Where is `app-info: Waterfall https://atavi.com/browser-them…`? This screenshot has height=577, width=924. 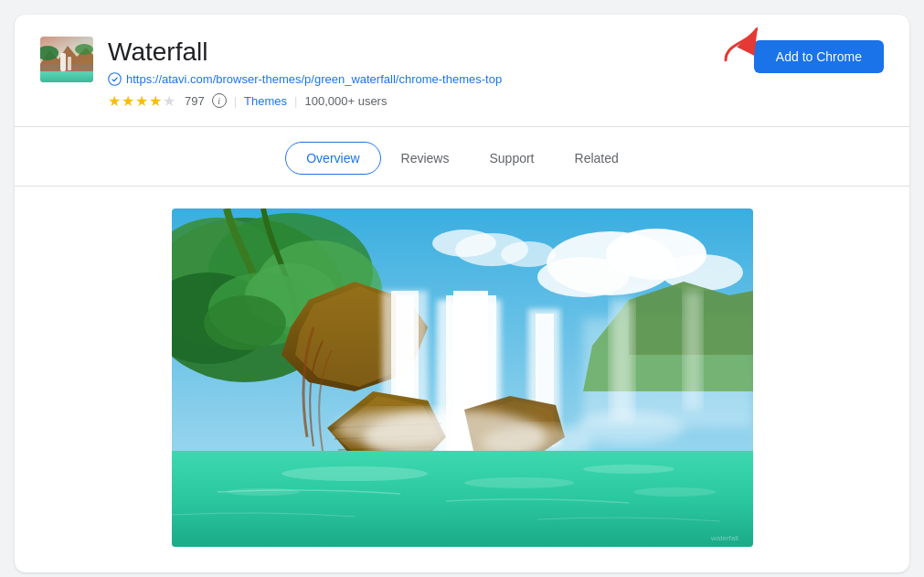 app-info: Waterfall https://atavi.com/browser-them… is located at coordinates (305, 73).